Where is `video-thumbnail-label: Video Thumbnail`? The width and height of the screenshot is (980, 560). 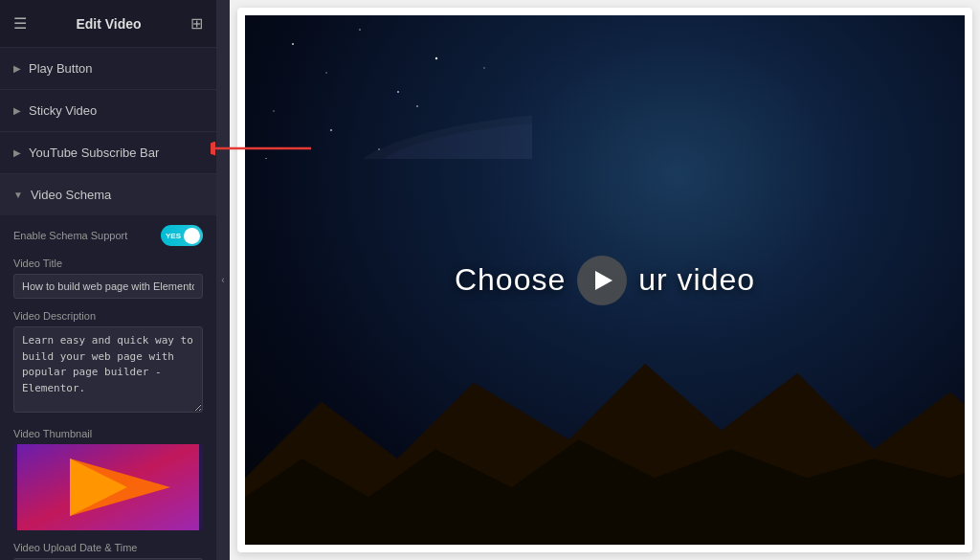 video-thumbnail-label: Video Thumbnail is located at coordinates (108, 434).